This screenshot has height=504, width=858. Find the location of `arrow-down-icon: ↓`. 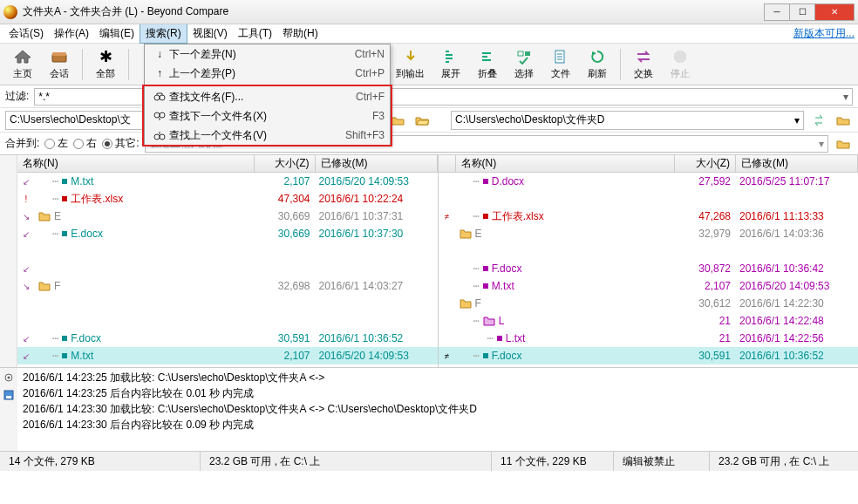

arrow-down-icon: ↓ is located at coordinates (160, 54).